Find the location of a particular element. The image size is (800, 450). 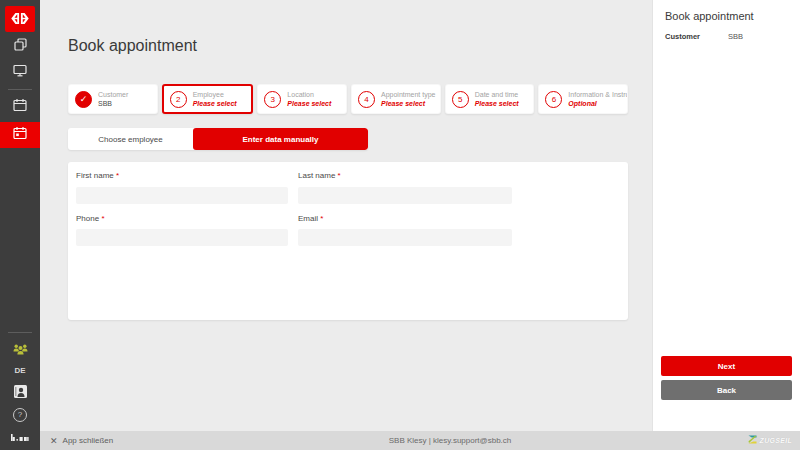

step-sublabel: Optional is located at coordinates (598, 104).